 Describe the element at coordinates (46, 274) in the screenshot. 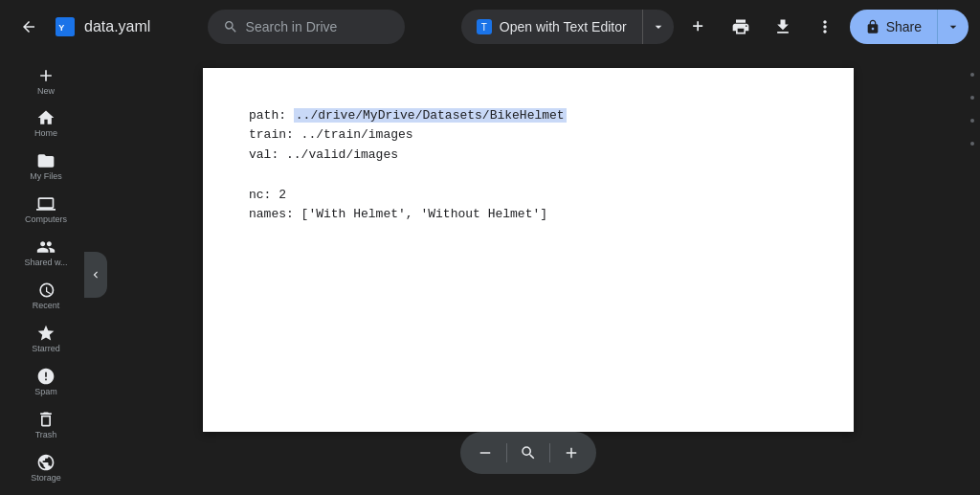

I see `sidebar: New Home My Files Computers Shared w...` at that location.